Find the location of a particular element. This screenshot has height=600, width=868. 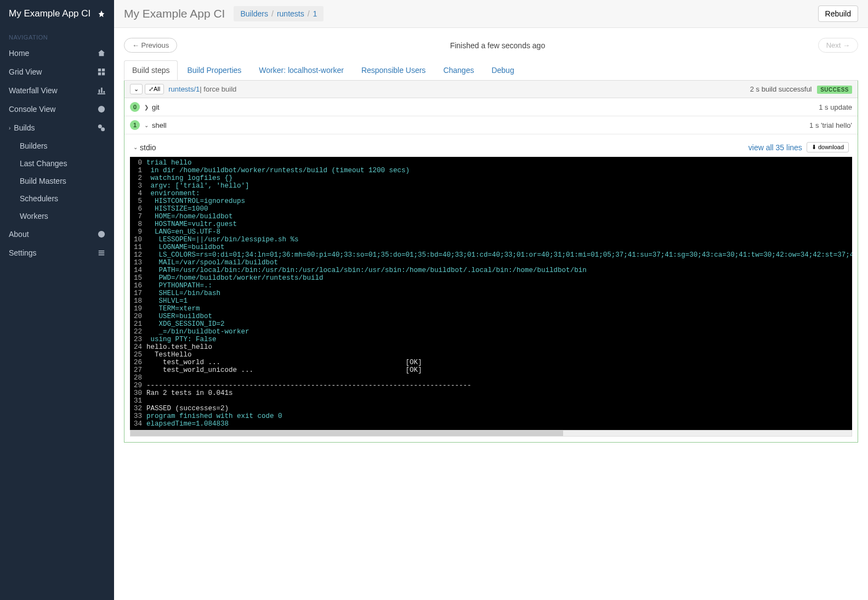

tab-changes: Changes is located at coordinates (458, 70).